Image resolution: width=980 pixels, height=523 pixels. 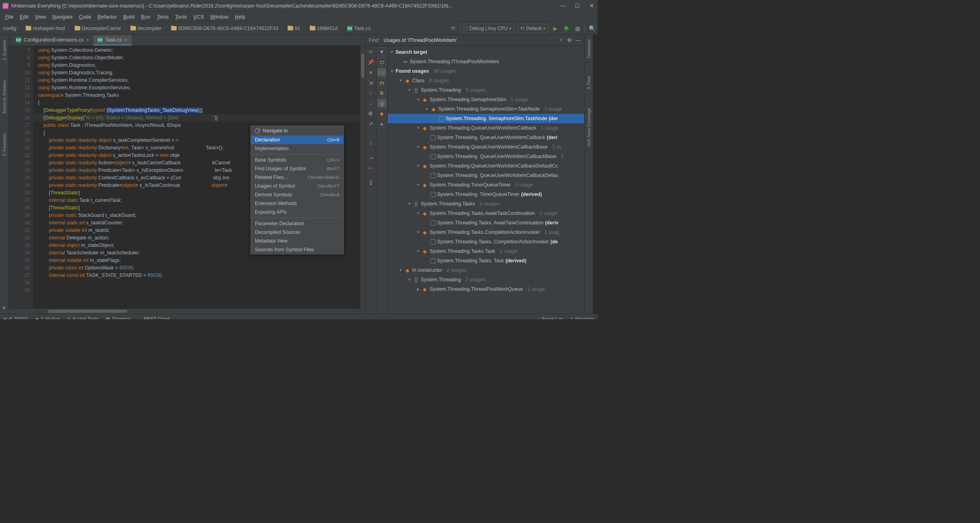 What do you see at coordinates (48, 28) in the screenshot?
I see `crumb-1: resharper-host〉` at bounding box center [48, 28].